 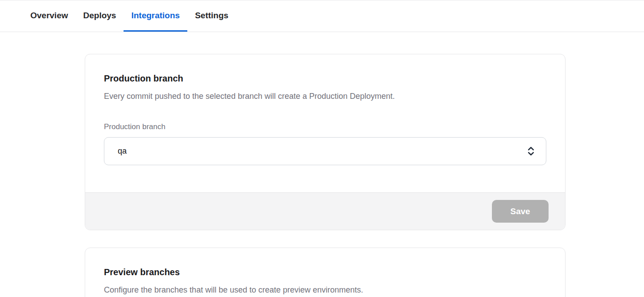 What do you see at coordinates (325, 126) in the screenshot?
I see `production-branch-field-label: Production branch` at bounding box center [325, 126].